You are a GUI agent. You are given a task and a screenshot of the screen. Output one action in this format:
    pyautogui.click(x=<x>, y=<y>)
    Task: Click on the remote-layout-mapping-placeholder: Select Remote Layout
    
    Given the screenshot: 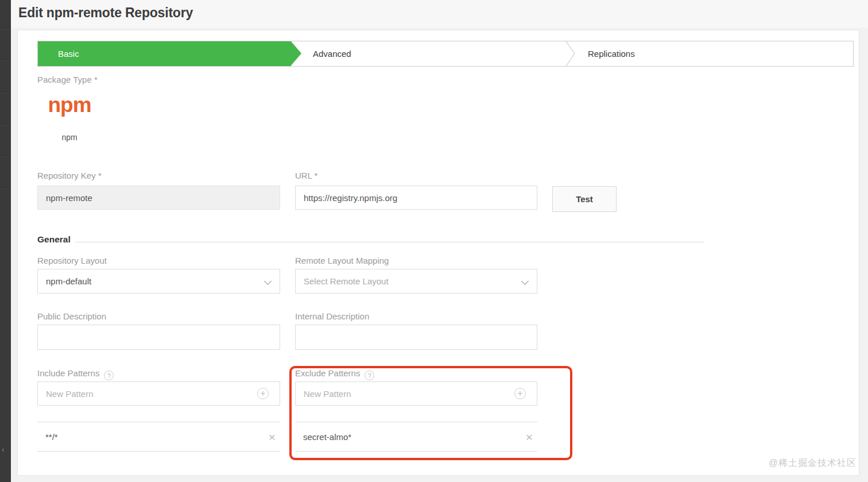 What is the action you would take?
    pyautogui.click(x=346, y=282)
    